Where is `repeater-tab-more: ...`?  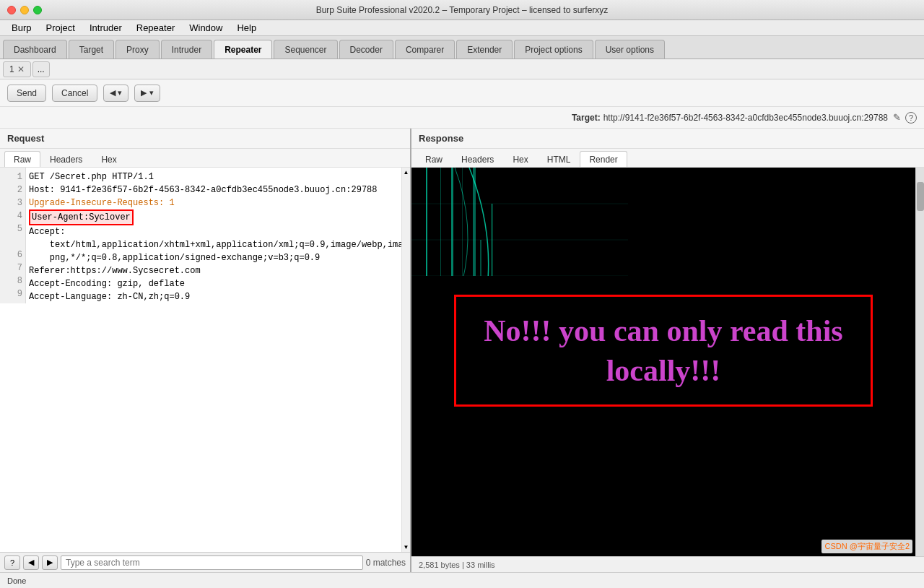 repeater-tab-more: ... is located at coordinates (41, 69).